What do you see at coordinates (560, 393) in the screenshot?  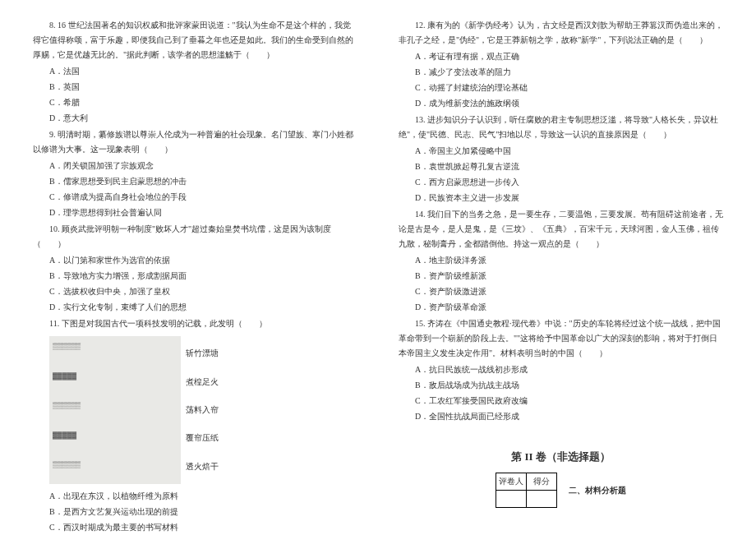 I see `q15-options: A．抗日民族统一战线初步形成 B．敌后战场成为抗战主战场 C．工农红军接受国民政…` at bounding box center [560, 393].